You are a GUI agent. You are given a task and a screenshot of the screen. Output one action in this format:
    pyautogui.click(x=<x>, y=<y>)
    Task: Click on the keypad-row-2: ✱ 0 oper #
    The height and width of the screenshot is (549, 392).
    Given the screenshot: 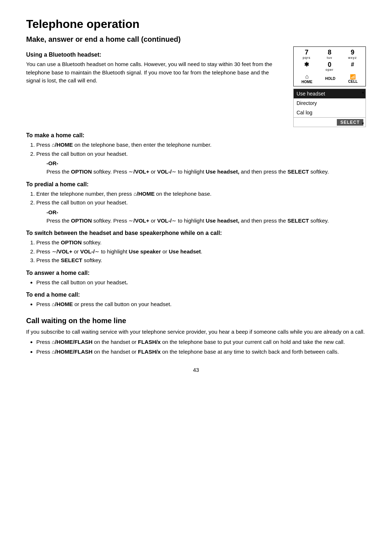 What is the action you would take?
    pyautogui.click(x=330, y=67)
    